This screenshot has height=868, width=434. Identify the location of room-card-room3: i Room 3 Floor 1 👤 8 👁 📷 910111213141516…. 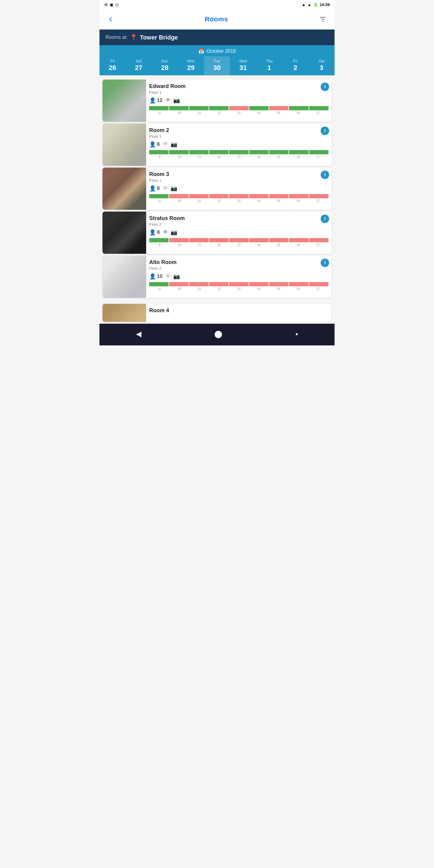
(217, 189).